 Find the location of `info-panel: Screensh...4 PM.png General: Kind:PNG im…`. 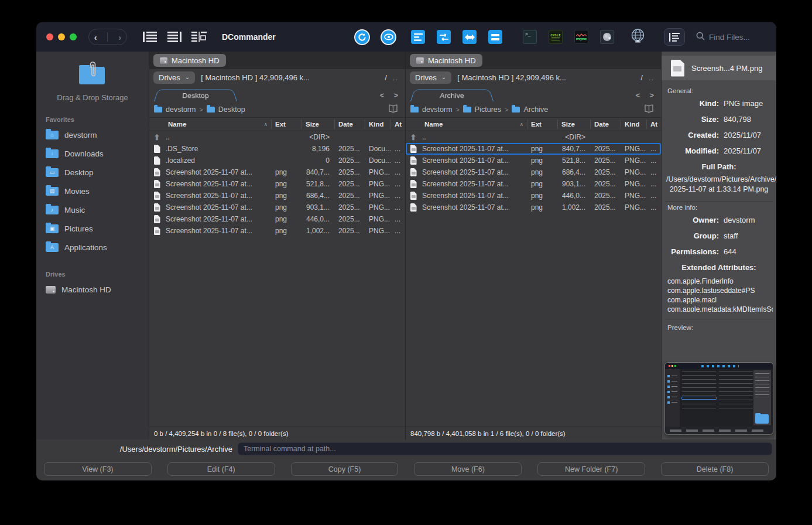

info-panel: Screensh...4 PM.png General: Kind:PNG im… is located at coordinates (719, 246).